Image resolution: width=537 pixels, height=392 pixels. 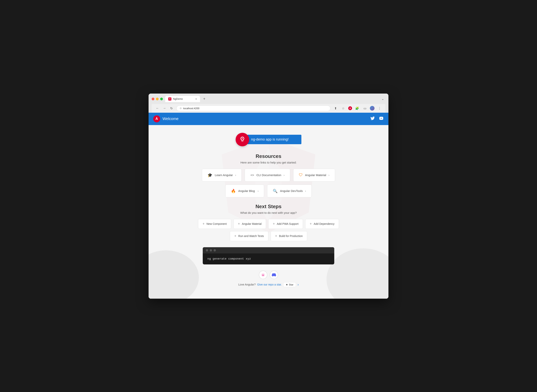 What do you see at coordinates (335, 108) in the screenshot?
I see `share-button: ⬆` at bounding box center [335, 108].